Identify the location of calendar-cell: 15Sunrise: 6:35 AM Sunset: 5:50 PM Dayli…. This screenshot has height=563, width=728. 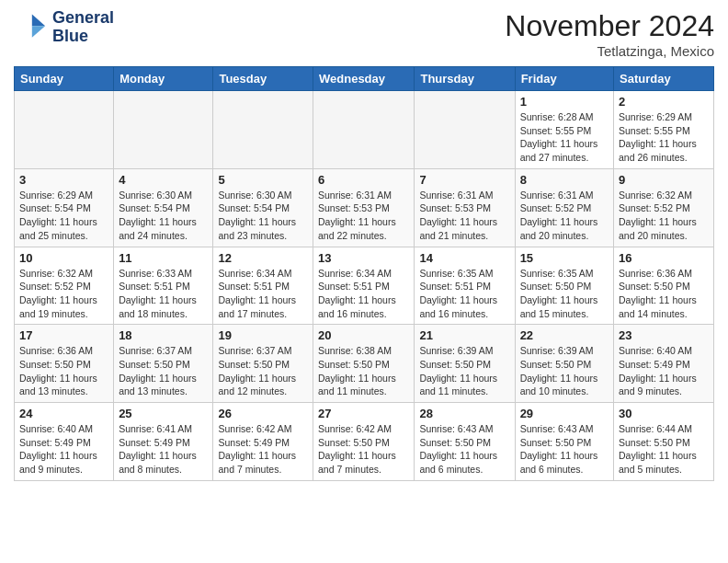
(564, 285).